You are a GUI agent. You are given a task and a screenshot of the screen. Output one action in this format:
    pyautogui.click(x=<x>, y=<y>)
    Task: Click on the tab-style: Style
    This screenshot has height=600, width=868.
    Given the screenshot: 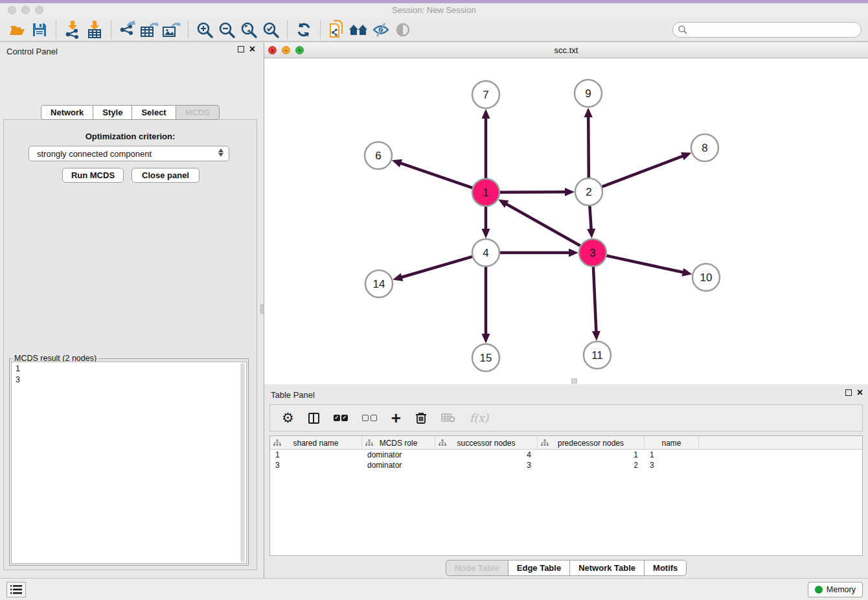 What is the action you would take?
    pyautogui.click(x=113, y=113)
    